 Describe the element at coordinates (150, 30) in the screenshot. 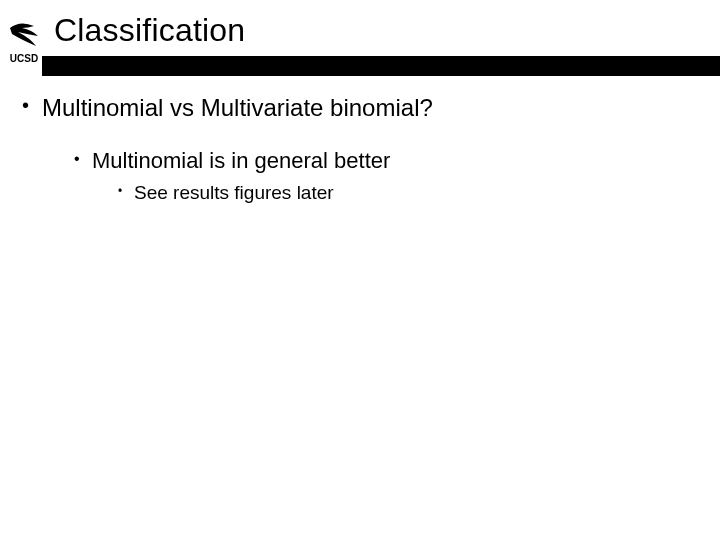

I see `slide-title: Classification` at that location.